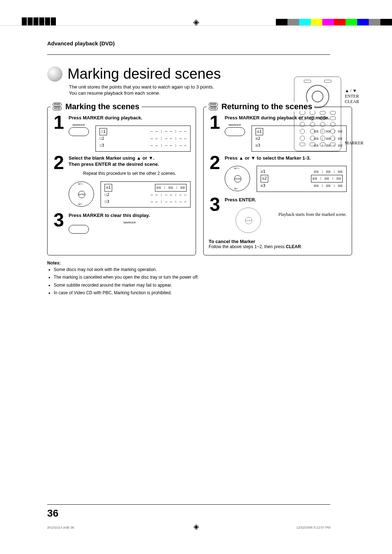  Describe the element at coordinates (278, 181) in the screenshot. I see `column-returning: DVDVCD Returning to the scenes 1 Press M…` at that location.